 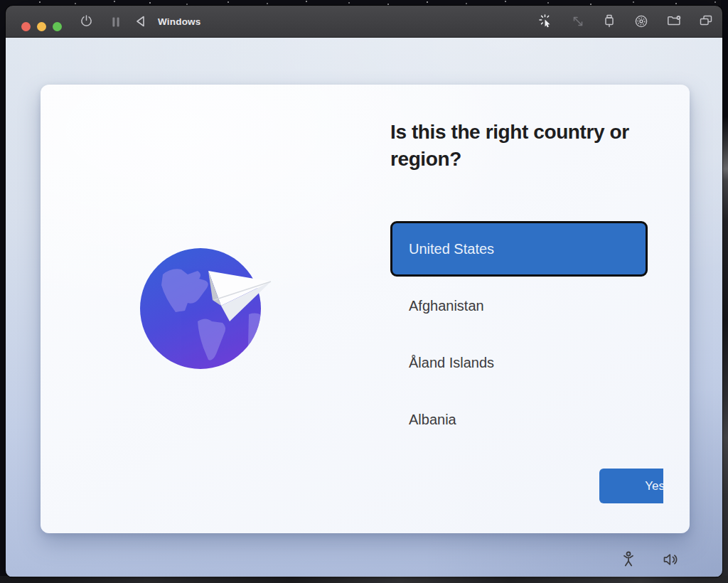 What do you see at coordinates (364, 21) in the screenshot?
I see `titlebar: Windows` at bounding box center [364, 21].